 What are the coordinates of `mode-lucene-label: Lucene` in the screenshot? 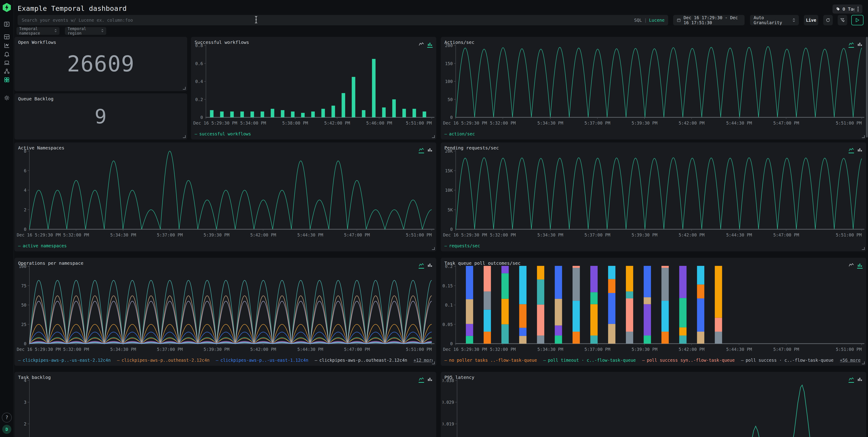 It's located at (657, 20).